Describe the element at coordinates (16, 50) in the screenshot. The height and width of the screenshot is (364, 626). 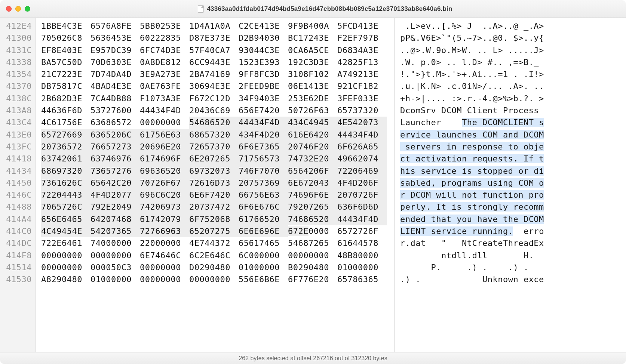
I see `offset-cell: 4131C` at that location.